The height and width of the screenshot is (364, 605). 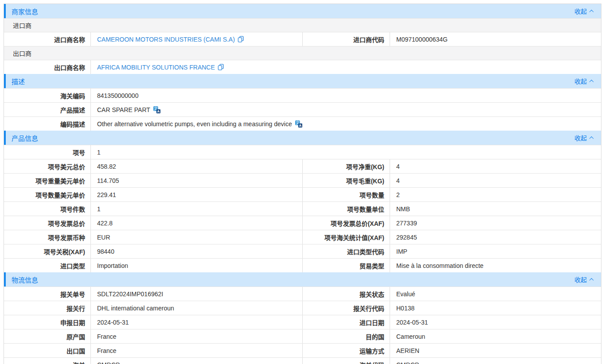 I want to click on field-label: 申报日期, so click(x=47, y=322).